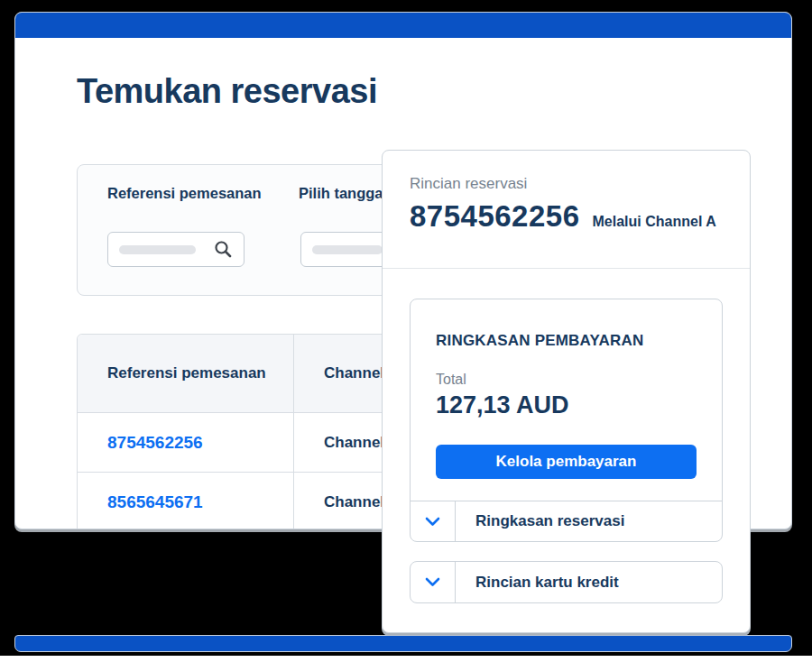 Image resolution: width=812 pixels, height=662 pixels. What do you see at coordinates (567, 341) in the screenshot?
I see `payment-summary-heading: RINGKASAN PEMBAYARAN` at bounding box center [567, 341].